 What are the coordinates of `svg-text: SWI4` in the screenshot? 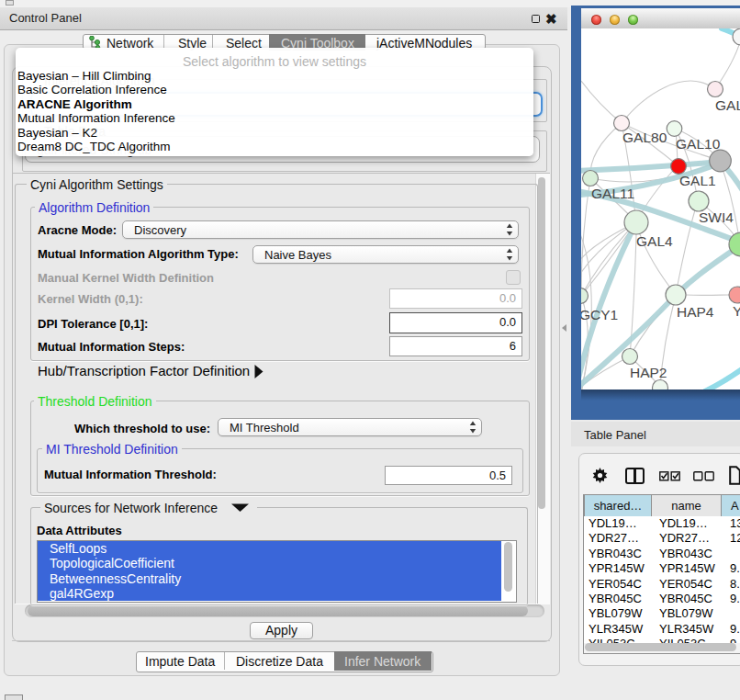 It's located at (716, 217).